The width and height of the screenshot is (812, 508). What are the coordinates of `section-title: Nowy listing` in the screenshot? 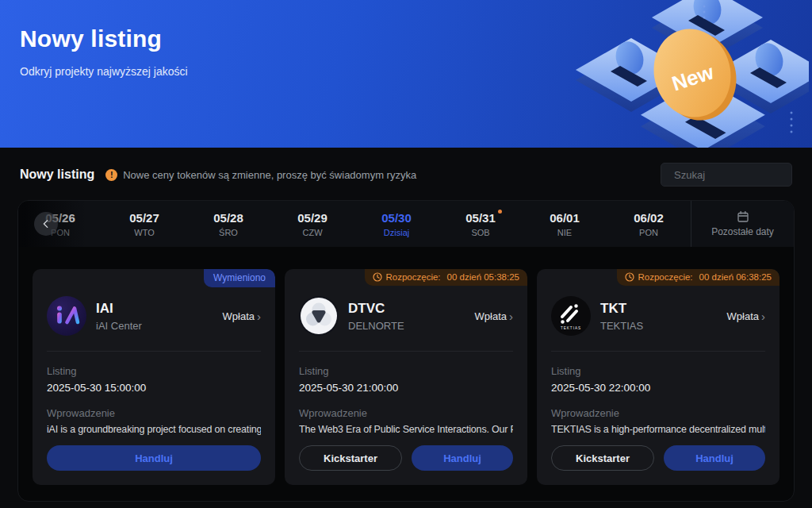 It's located at (57, 175).